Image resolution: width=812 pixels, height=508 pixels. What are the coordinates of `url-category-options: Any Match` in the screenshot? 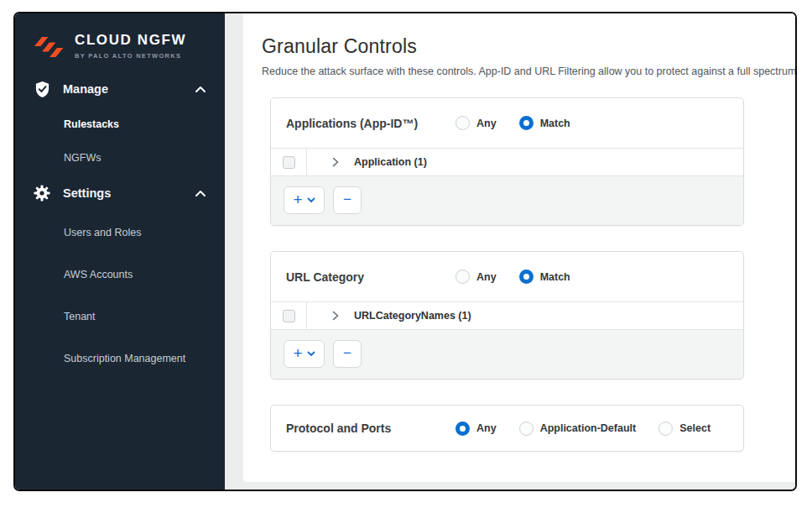 It's located at (513, 277).